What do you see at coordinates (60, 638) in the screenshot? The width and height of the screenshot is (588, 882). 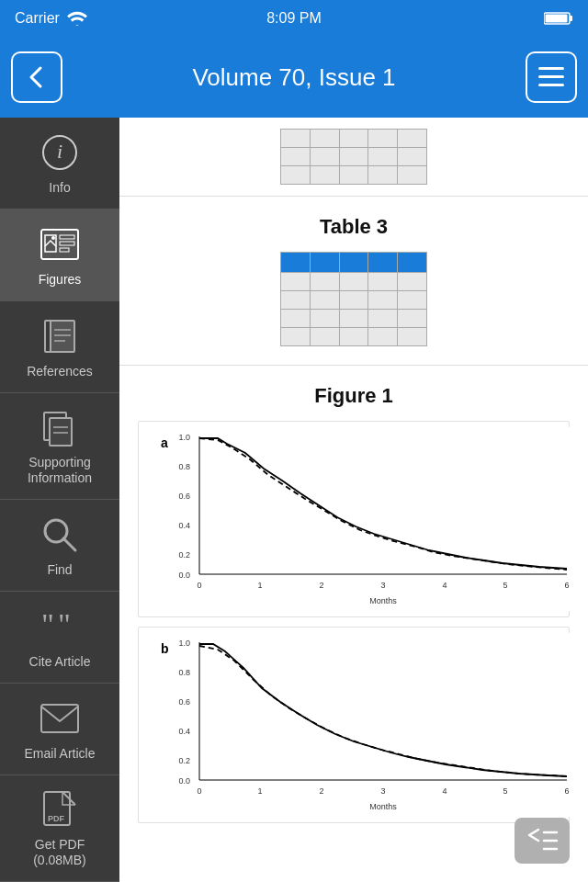 I see `sidebar-item-cite: " " Cite Article` at bounding box center [60, 638].